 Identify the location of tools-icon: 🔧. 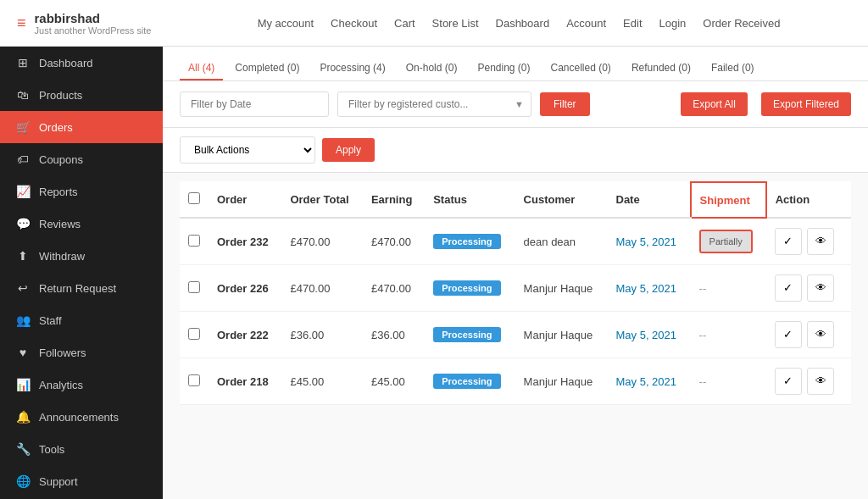
(23, 449).